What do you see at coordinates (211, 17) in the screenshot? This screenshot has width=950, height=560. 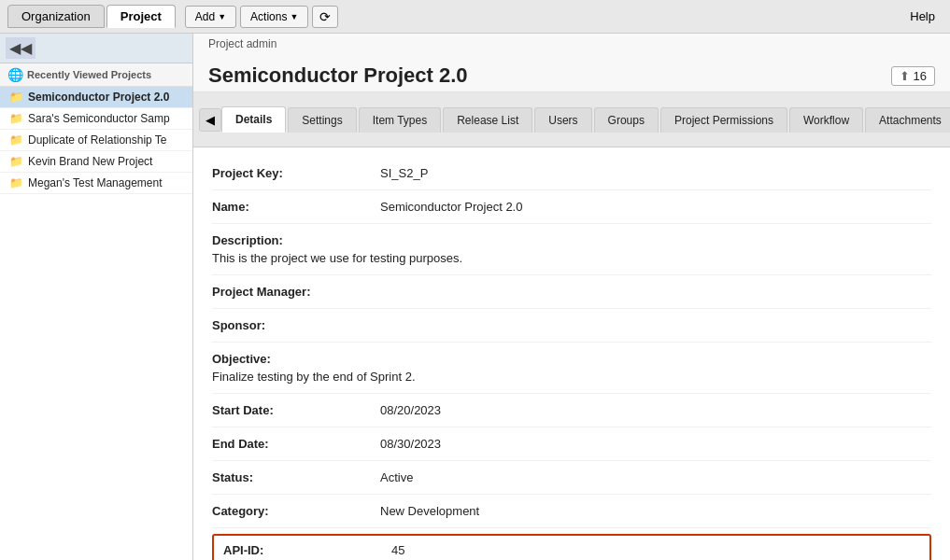 I see `add-button: Add ▼` at bounding box center [211, 17].